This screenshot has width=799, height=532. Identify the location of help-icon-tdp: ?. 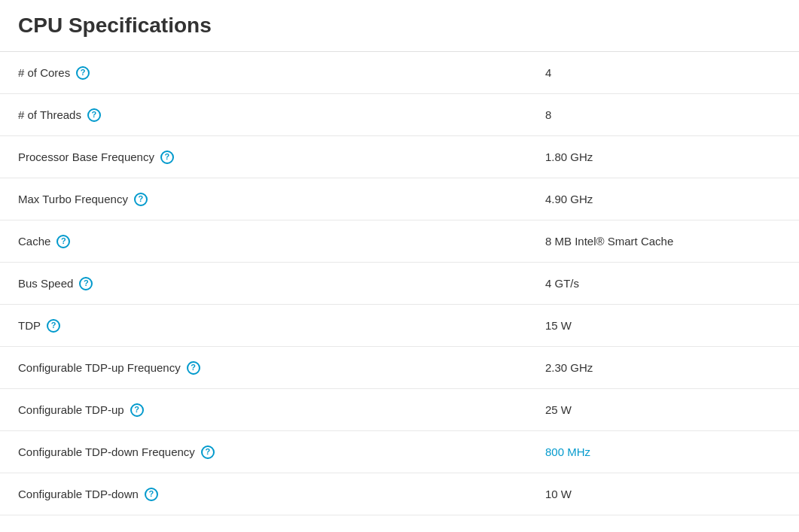
(53, 326).